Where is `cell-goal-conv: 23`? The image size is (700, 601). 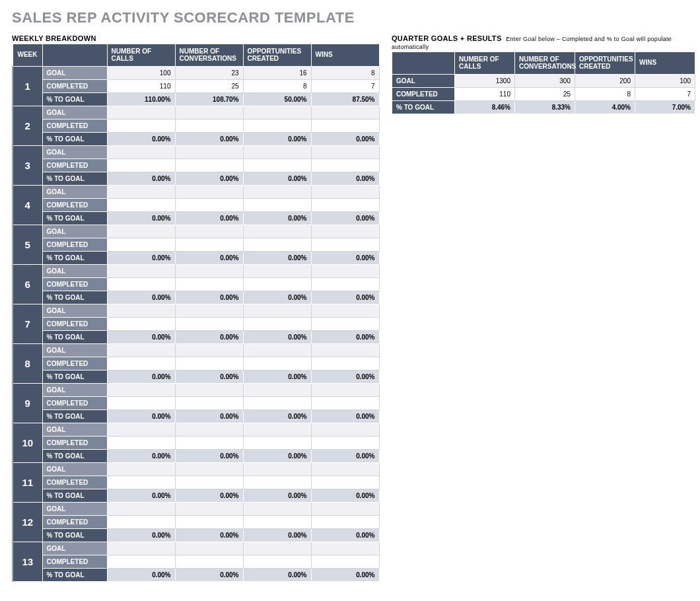
cell-goal-conv: 23 is located at coordinates (209, 73).